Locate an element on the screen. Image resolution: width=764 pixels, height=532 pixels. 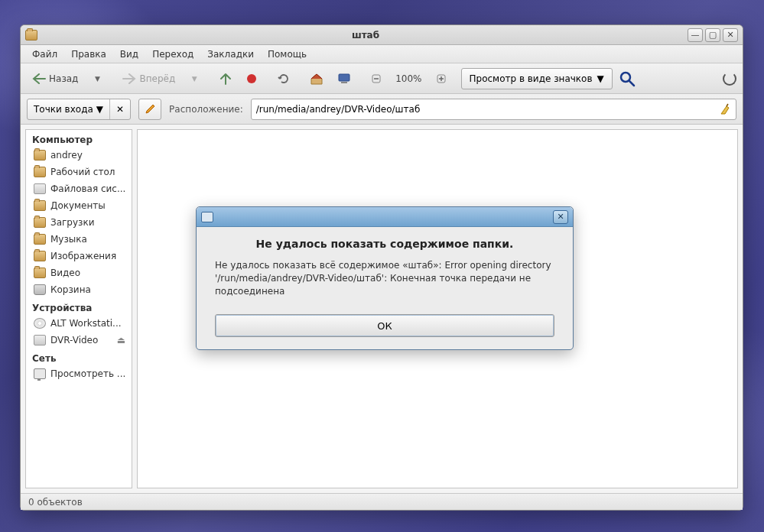
sidebar-item: andrey is located at coordinates (79, 155).